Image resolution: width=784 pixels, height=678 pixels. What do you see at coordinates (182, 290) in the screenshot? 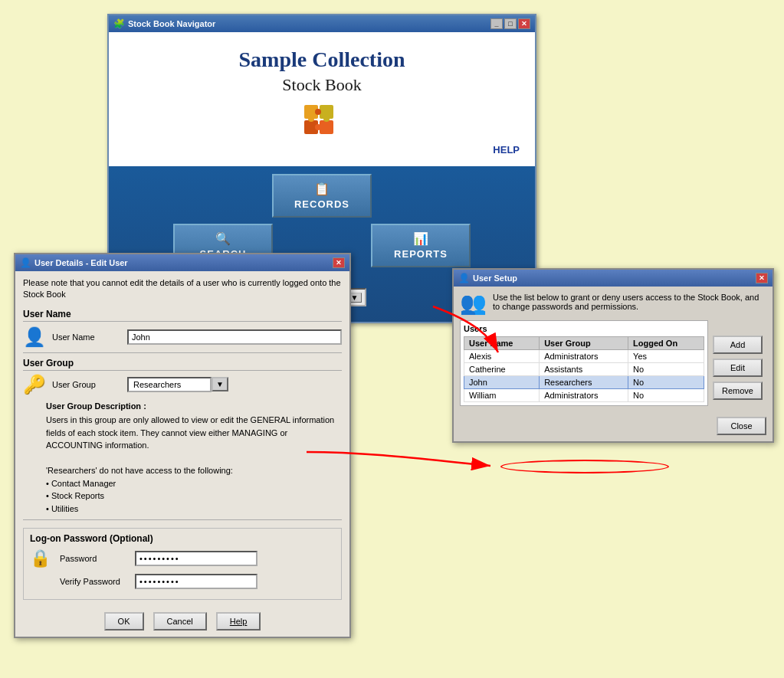
I see `details-warning: Please note that you cannot edit the det…` at bounding box center [182, 290].